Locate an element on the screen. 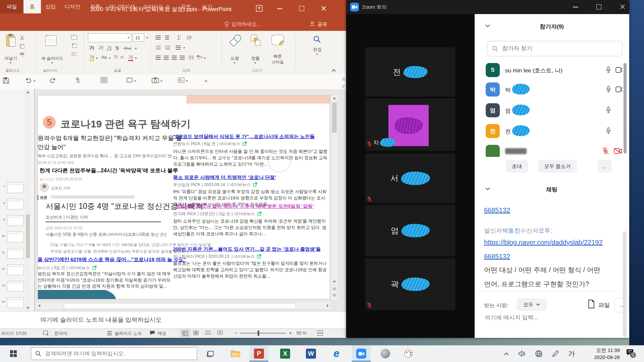 This screenshot has width=644, height=362. shrink-font-button: 가 is located at coordinates (122, 58).